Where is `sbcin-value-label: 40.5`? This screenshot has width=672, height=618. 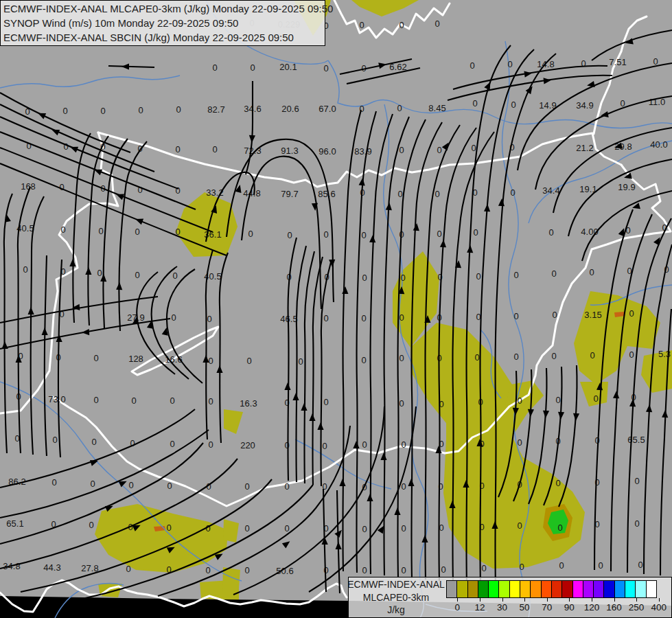
sbcin-value-label: 40.5 is located at coordinates (213, 276).